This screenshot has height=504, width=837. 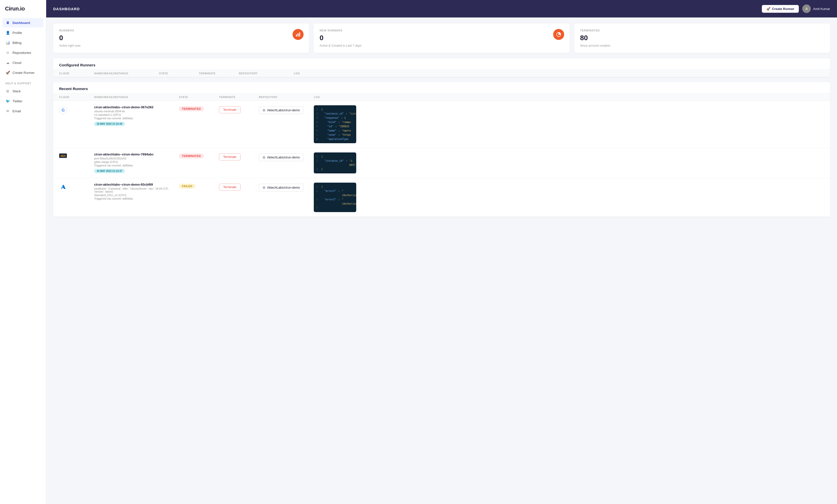 What do you see at coordinates (23, 261) in the screenshot?
I see `sidebar-nav: 🖥 Dashboard 👤 Profile 📊 Billing ⊙ Reposi…` at bounding box center [23, 261].